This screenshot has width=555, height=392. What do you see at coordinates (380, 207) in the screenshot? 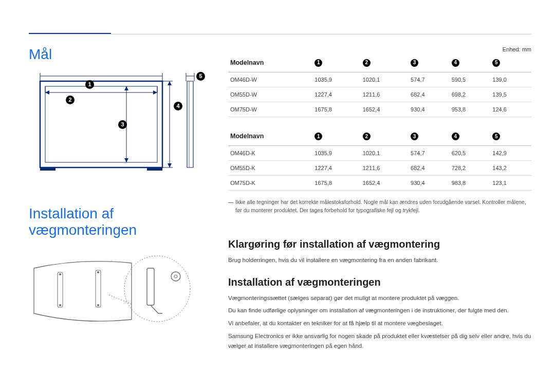
I see `table-footnote: Ikke alle tegninger har det korrekte mål…` at bounding box center [380, 207].